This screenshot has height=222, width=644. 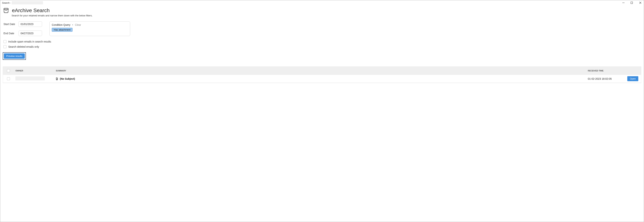 What do you see at coordinates (640, 3) in the screenshot?
I see `window-close-button` at bounding box center [640, 3].